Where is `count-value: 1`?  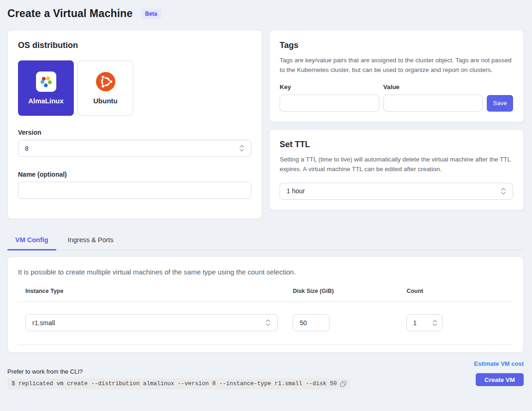 count-value: 1 is located at coordinates (415, 323).